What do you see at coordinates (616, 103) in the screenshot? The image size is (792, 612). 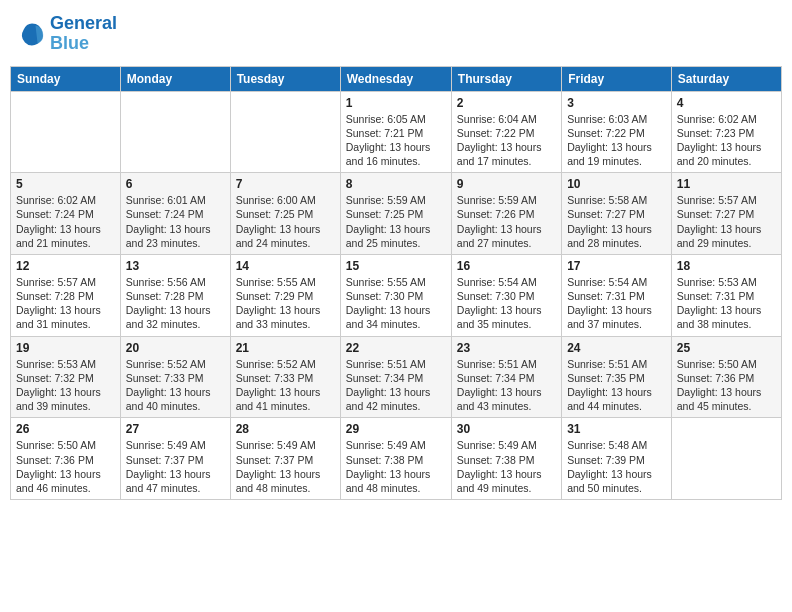 I see `day-number: 3` at bounding box center [616, 103].